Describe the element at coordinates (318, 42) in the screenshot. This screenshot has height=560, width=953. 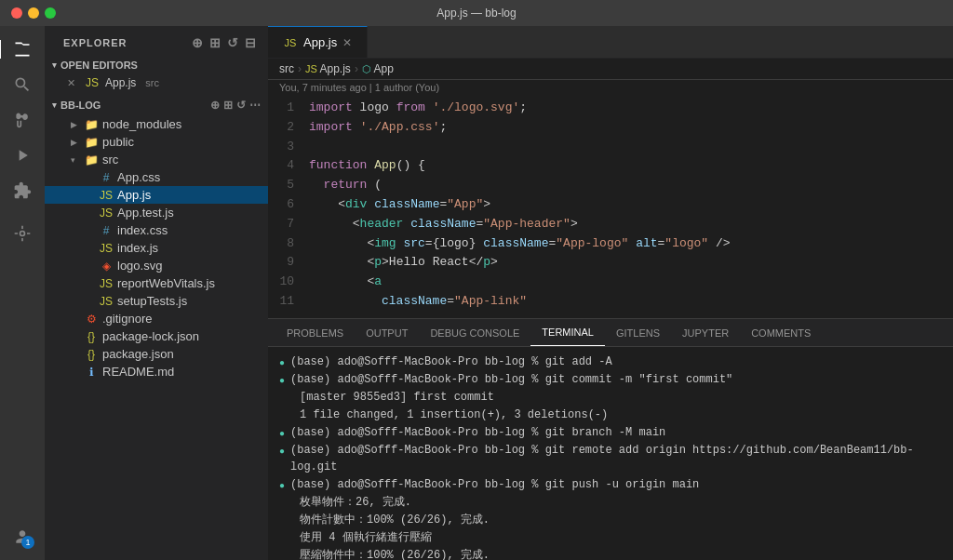
I see `tab-app-js: JS App.js ✕` at that location.